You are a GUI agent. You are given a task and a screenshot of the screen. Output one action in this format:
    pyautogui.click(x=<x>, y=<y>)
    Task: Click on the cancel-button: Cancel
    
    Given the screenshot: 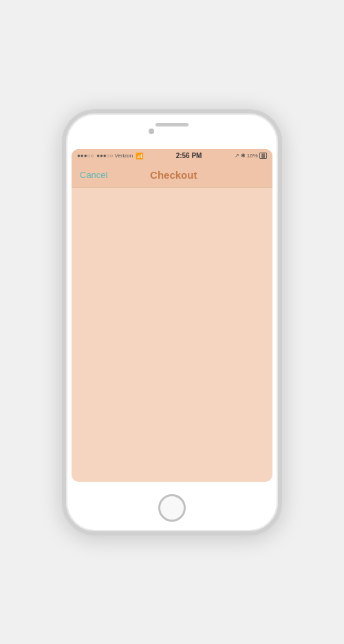 What is the action you would take?
    pyautogui.click(x=94, y=175)
    